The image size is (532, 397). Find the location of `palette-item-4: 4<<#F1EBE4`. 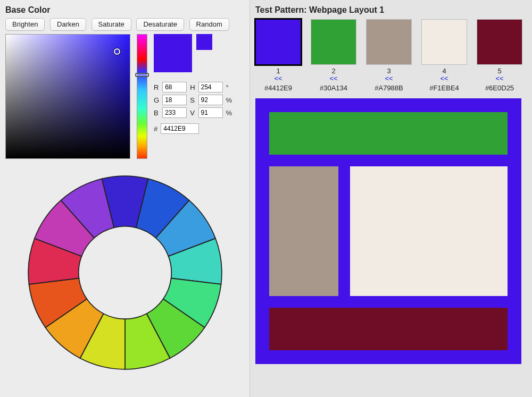

palette-item-4: 4<<#F1EBE4 is located at coordinates (444, 55).